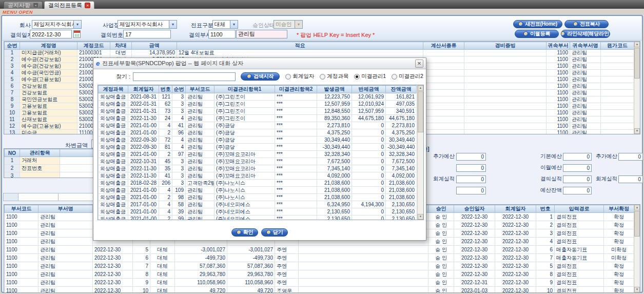 Image resolution: width=644 pixels, height=294 pixels. Describe the element at coordinates (407, 76) in the screenshot. I see `radio-open-mgmt2: 미결관리2` at that location.